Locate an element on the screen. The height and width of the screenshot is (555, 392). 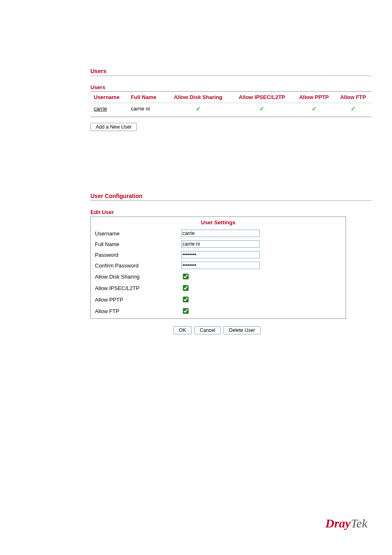
edit-user-title: Edit User is located at coordinates (231, 212).